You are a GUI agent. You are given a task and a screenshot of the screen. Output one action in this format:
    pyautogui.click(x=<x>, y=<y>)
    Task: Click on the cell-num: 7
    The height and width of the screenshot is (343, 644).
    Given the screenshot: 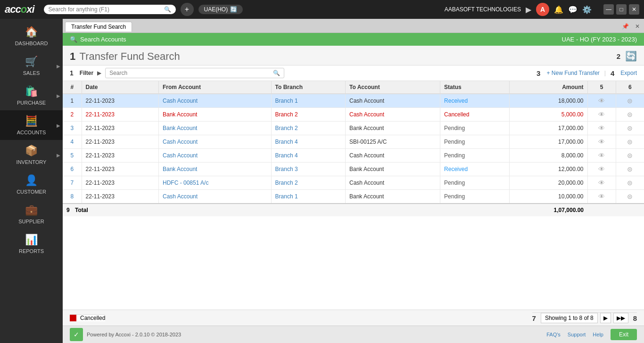 What is the action you would take?
    pyautogui.click(x=72, y=183)
    